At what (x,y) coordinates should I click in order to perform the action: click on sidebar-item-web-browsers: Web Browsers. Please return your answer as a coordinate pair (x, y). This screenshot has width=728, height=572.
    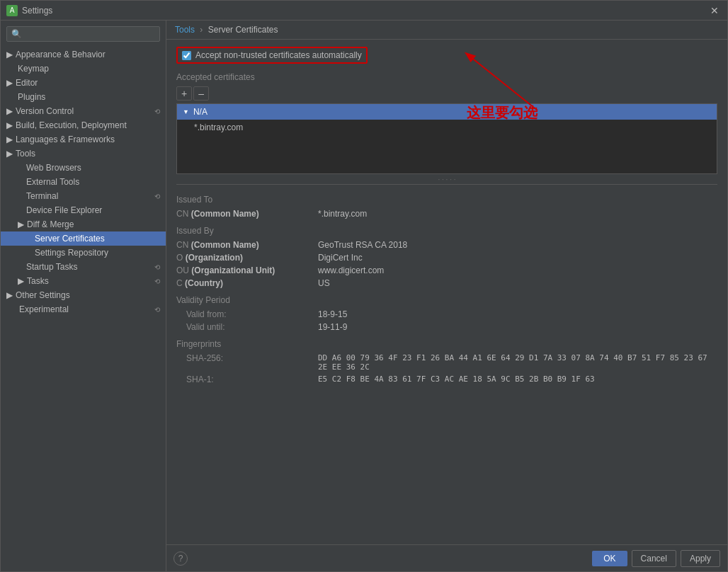
    Looking at the image, I should click on (84, 168).